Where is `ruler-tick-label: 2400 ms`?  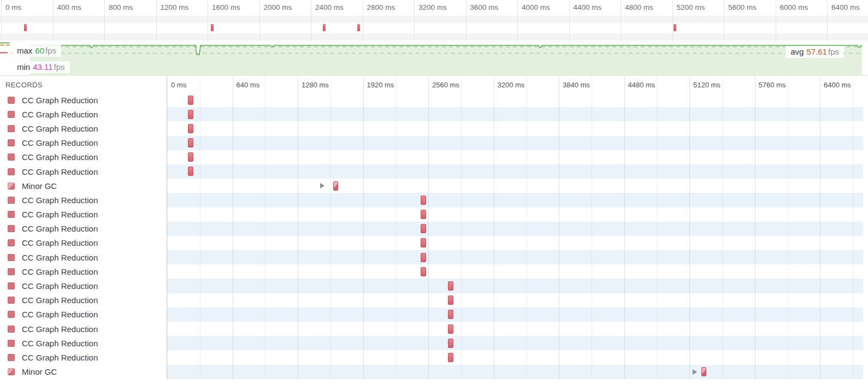 ruler-tick-label: 2400 ms is located at coordinates (329, 8).